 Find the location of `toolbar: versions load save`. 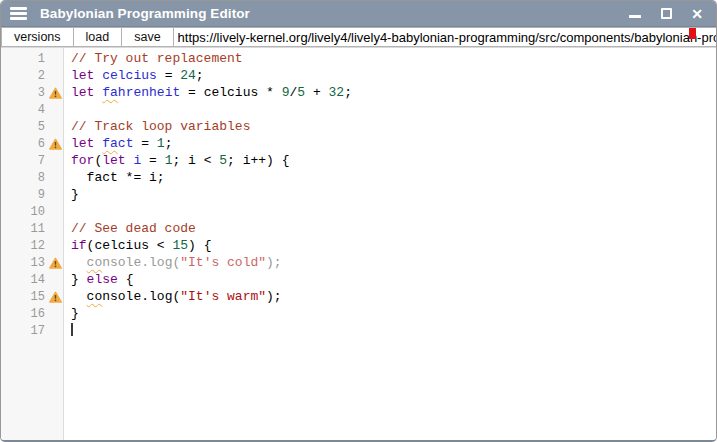

toolbar: versions load save is located at coordinates (358, 38).